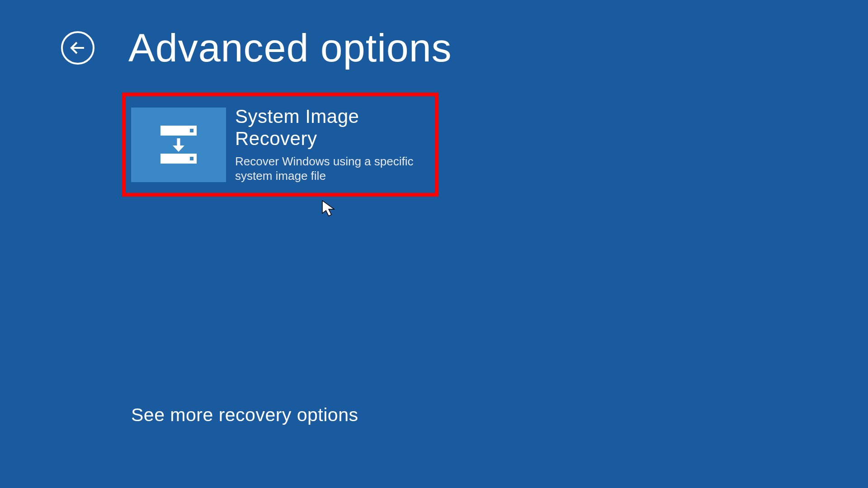 The image size is (868, 488). What do you see at coordinates (434, 35) in the screenshot?
I see `header: Advanced options` at bounding box center [434, 35].